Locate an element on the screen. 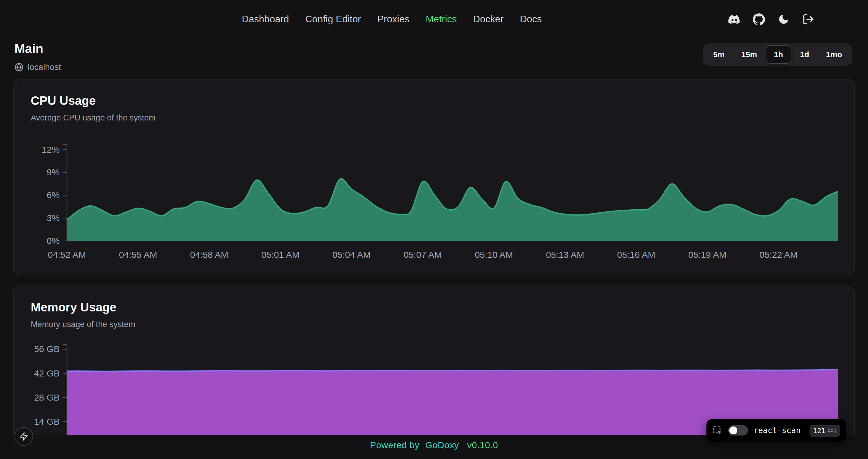 This screenshot has width=868, height=459. svg-text: 04:52 AM is located at coordinates (67, 255).